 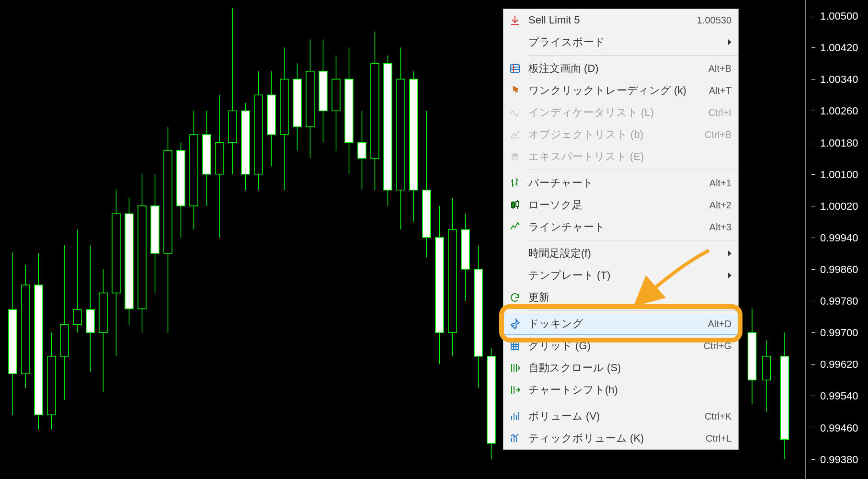 What do you see at coordinates (621, 135) in the screenshot?
I see `menu-item-object-list: オブジェクトリスト (b)Ctrl+B` at bounding box center [621, 135].